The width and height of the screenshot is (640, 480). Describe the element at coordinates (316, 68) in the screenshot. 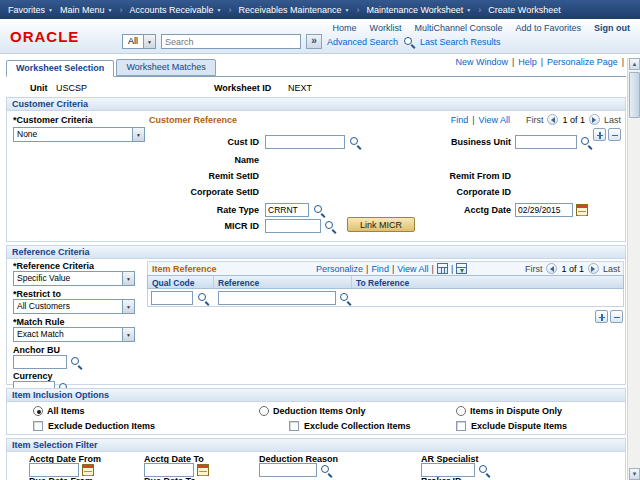

I see `tab-strip: Worksheet Selection Worksheet Matches` at that location.